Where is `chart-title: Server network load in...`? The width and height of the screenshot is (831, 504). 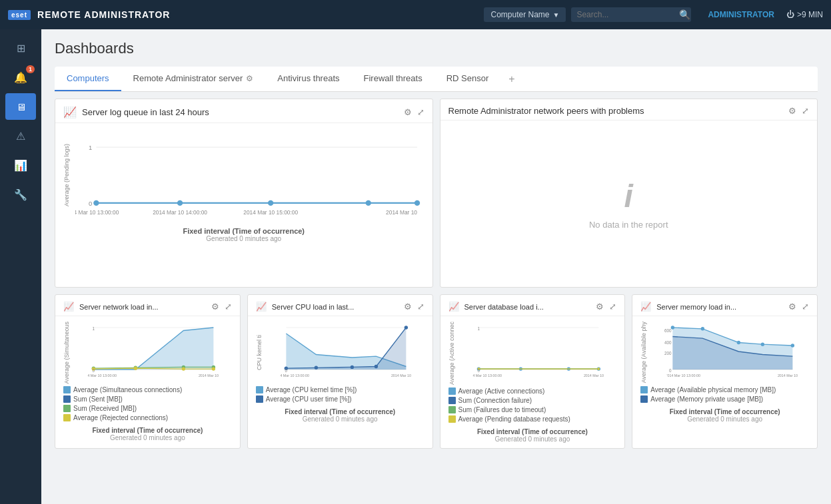
chart-title: Server network load in... is located at coordinates (143, 307).